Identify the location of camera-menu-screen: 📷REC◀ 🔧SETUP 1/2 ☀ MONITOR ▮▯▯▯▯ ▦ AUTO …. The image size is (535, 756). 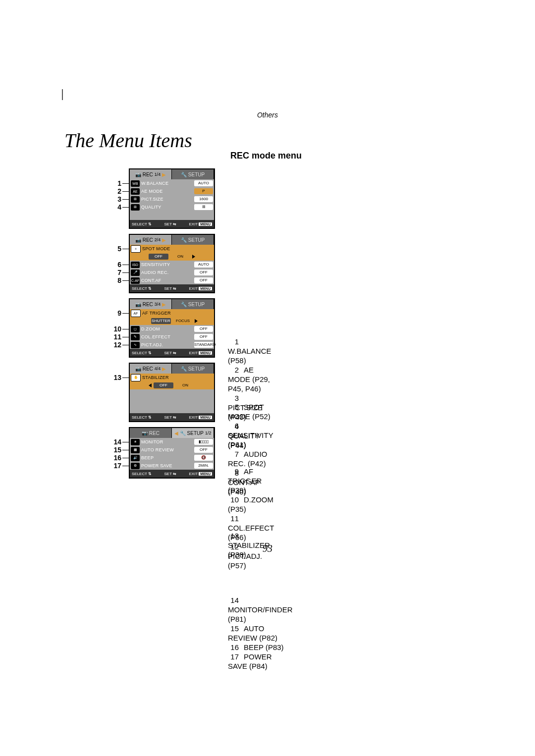
(172, 453).